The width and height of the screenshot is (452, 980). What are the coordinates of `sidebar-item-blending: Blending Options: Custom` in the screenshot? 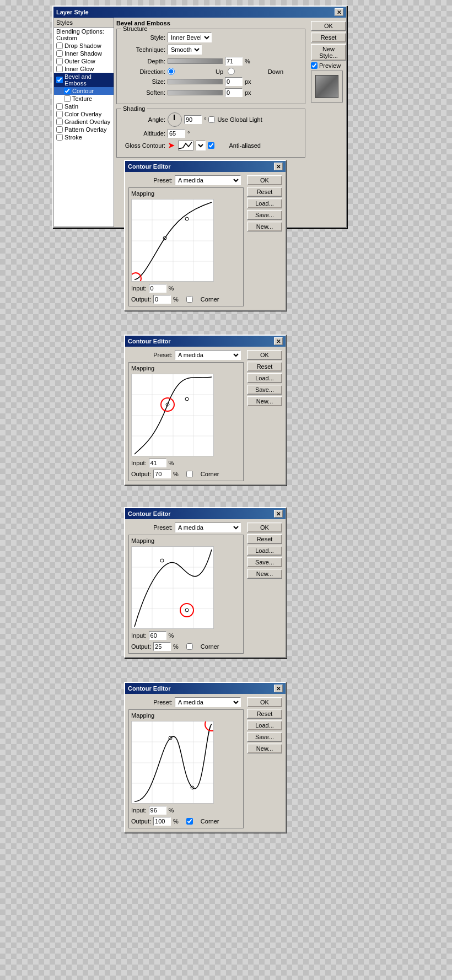 It's located at (84, 35).